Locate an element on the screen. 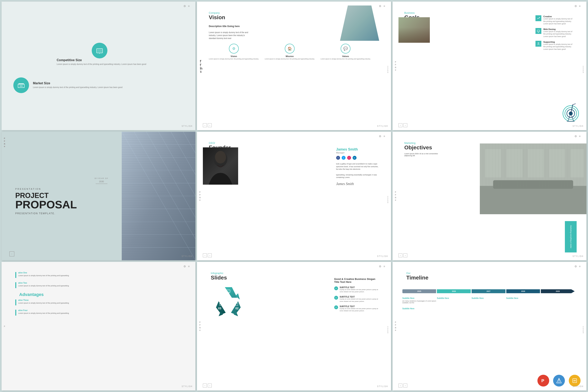  facebook-btn: f is located at coordinates (338, 158).